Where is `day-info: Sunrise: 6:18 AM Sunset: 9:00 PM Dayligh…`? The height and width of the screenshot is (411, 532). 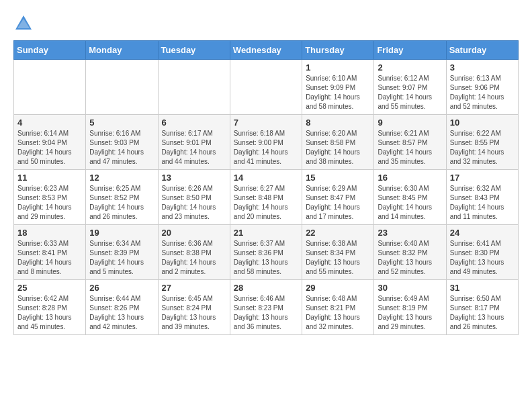 day-info: Sunrise: 6:18 AM Sunset: 9:00 PM Dayligh… is located at coordinates (266, 148).